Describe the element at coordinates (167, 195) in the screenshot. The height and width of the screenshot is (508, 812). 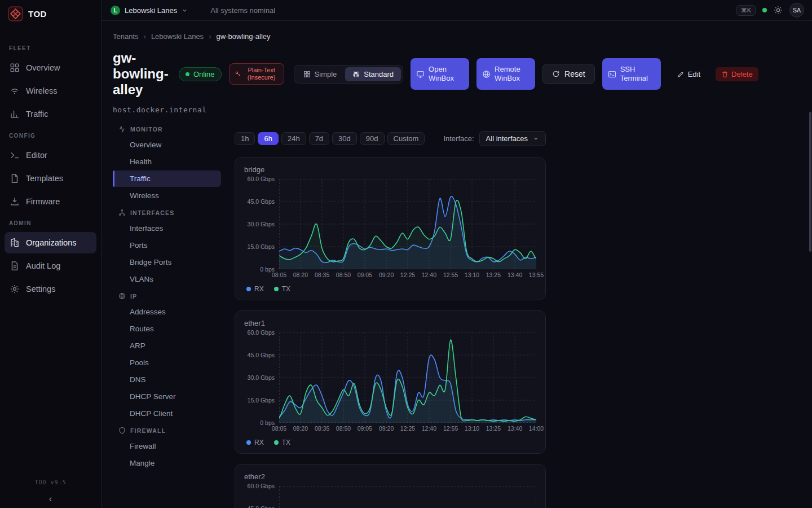
I see `subnav-item-wireless: Wireless` at that location.